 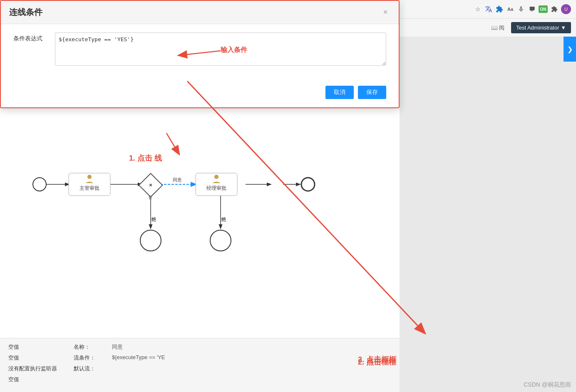 What do you see at coordinates (377, 362) in the screenshot?
I see `step2-annotation: 2. 点击框框` at bounding box center [377, 362].